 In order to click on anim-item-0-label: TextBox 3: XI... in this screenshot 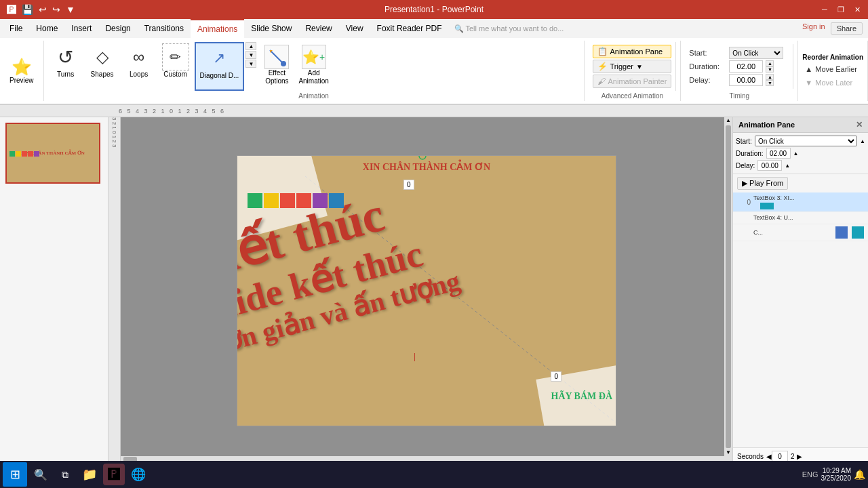, I will do `click(808, 198)`.